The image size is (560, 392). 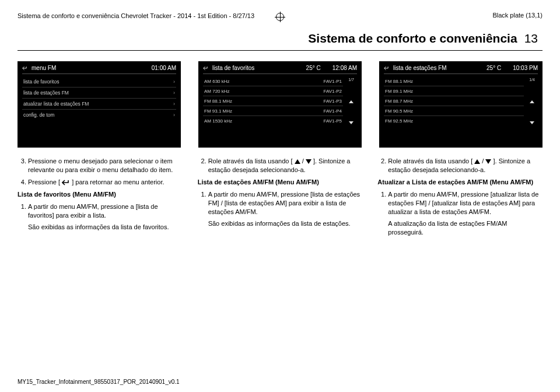 I want to click on list-item: atualizar lista de estações FM›, so click(x=99, y=104).